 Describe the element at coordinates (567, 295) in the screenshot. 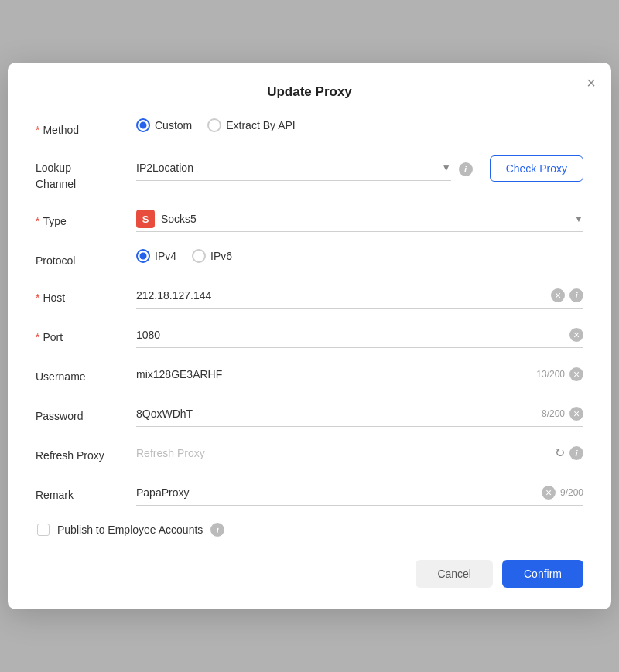

I see `host-icons: i` at that location.